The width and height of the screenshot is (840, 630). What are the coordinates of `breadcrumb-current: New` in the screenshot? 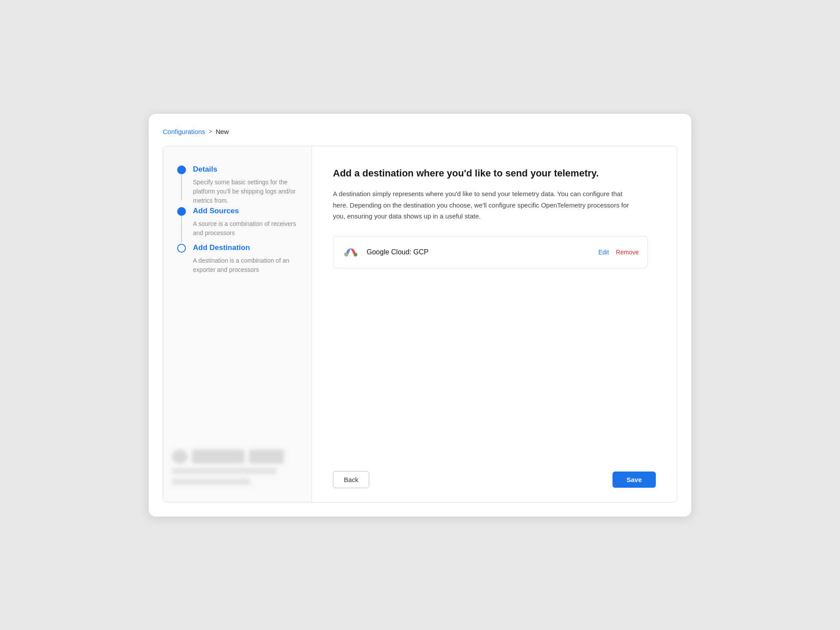 It's located at (222, 131).